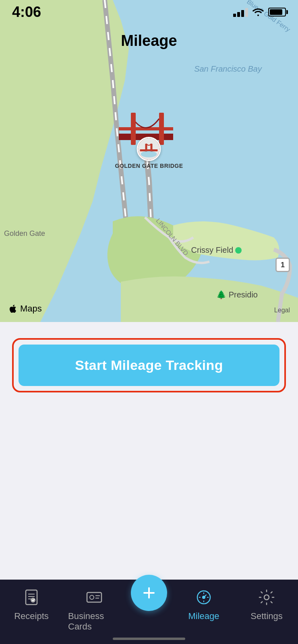 The height and width of the screenshot is (644, 298). What do you see at coordinates (149, 153) in the screenshot?
I see `golden-gate-bridge-marker: GOLDEN GATE BRIDGE` at bounding box center [149, 153].